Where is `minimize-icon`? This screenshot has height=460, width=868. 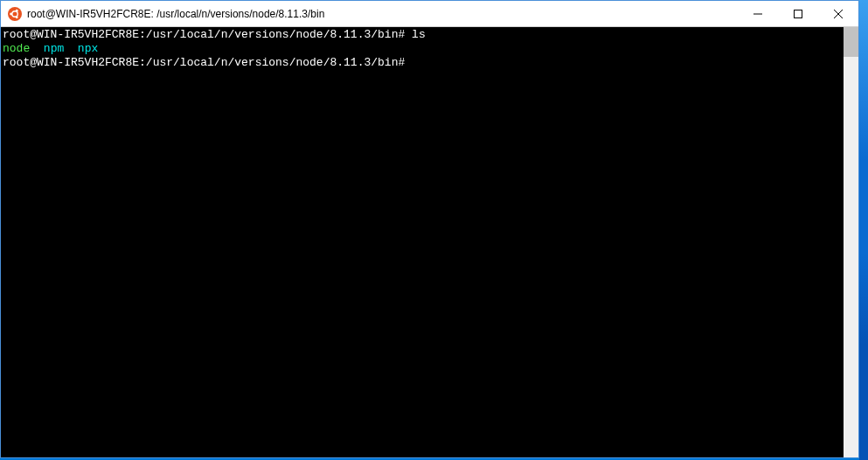 minimize-icon is located at coordinates (758, 14).